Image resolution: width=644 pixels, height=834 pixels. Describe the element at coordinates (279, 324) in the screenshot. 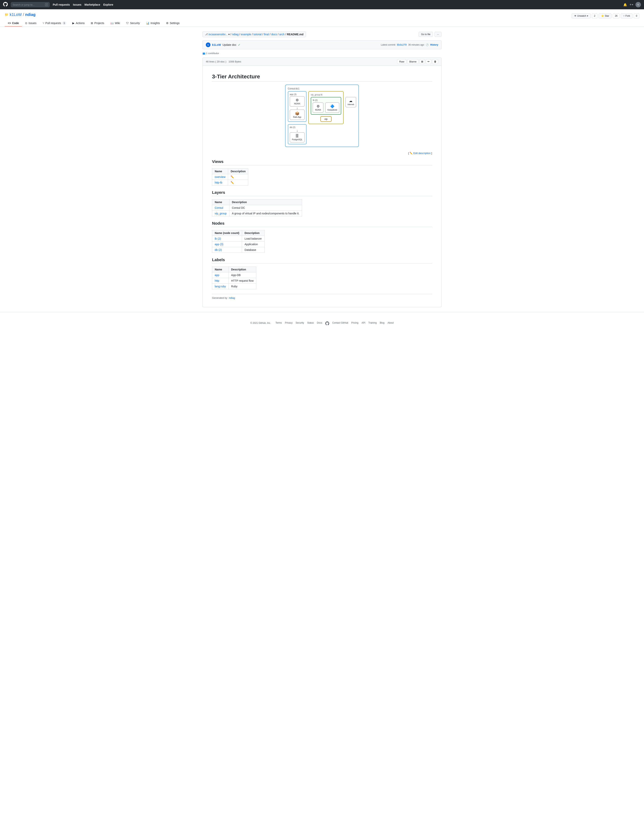

I see `footer-terms-link: Terms` at that location.